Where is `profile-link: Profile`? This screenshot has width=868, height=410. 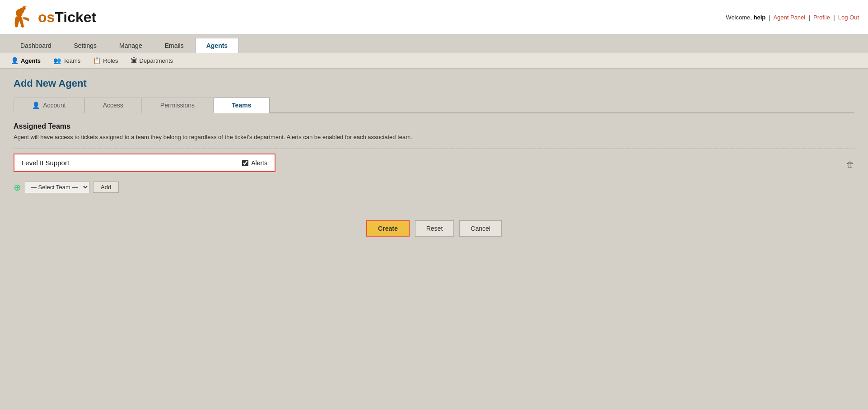
profile-link: Profile is located at coordinates (822, 17).